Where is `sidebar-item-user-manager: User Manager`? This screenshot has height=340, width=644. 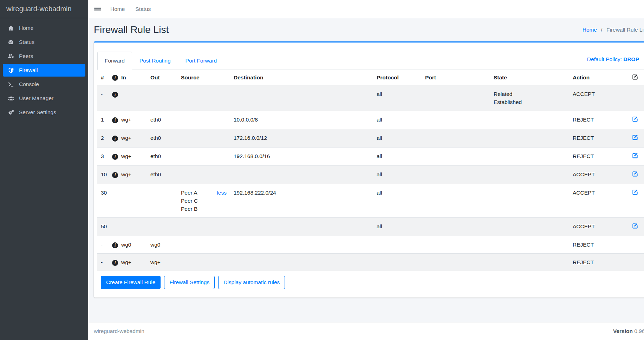
sidebar-item-user-manager: User Manager is located at coordinates (44, 98).